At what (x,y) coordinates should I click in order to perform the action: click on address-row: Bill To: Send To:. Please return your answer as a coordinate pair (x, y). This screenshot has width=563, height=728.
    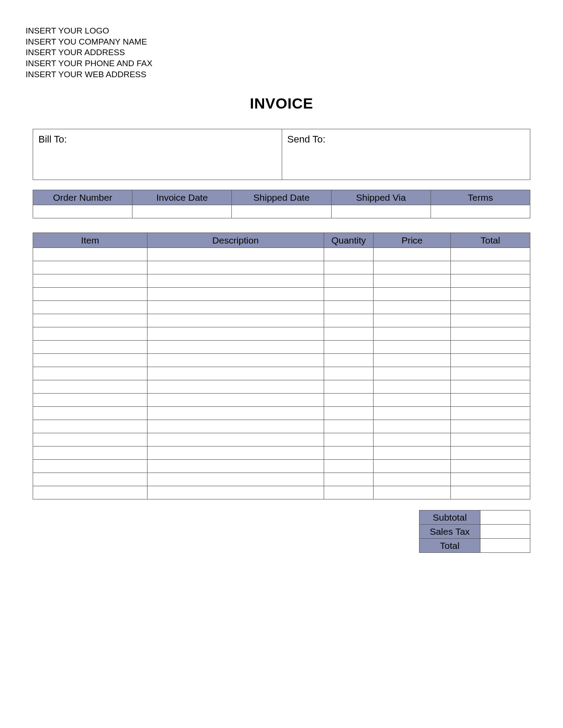
    Looking at the image, I should click on (282, 154).